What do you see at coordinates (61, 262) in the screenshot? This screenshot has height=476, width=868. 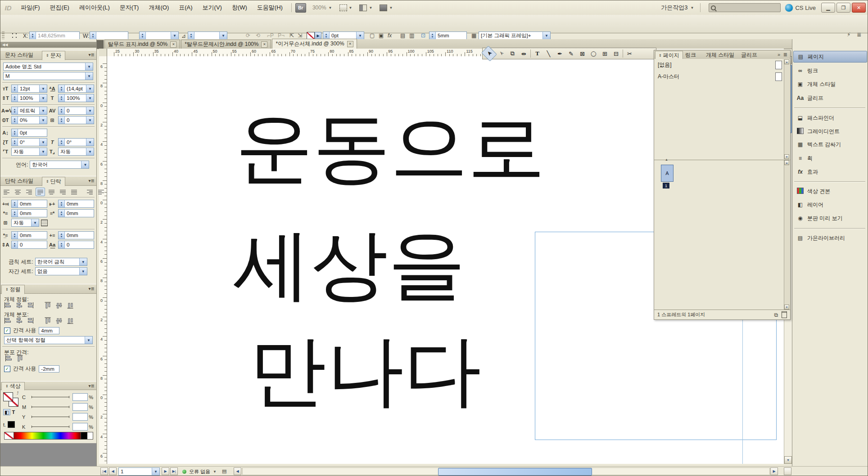 I see `kinsoku-dropdown: 한국어 금칙▼` at bounding box center [61, 262].